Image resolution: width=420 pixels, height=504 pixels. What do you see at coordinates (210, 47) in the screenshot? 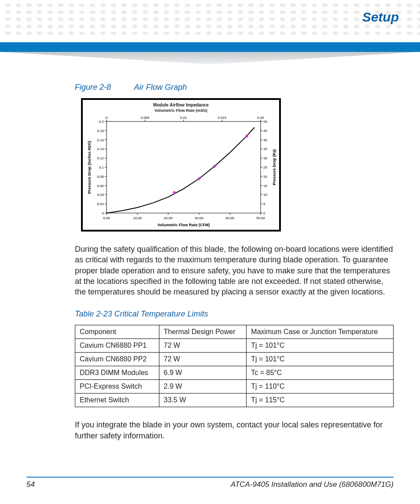
I see `header-blue-bar` at bounding box center [210, 47].